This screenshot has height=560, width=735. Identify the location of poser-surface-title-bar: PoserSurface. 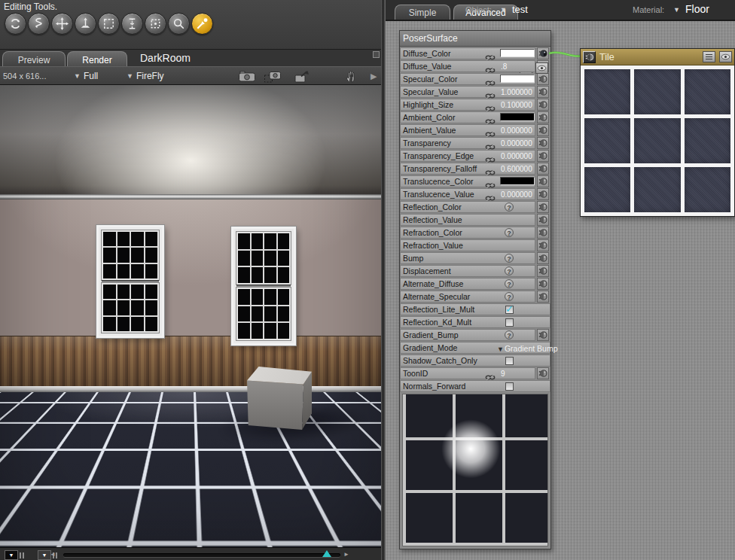
(475, 39).